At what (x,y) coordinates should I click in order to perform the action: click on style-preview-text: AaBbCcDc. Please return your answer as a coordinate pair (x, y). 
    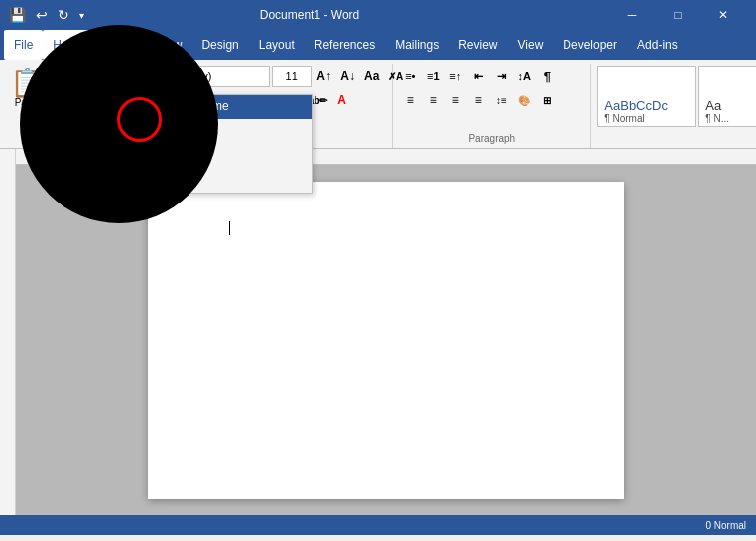
    Looking at the image, I should click on (636, 105).